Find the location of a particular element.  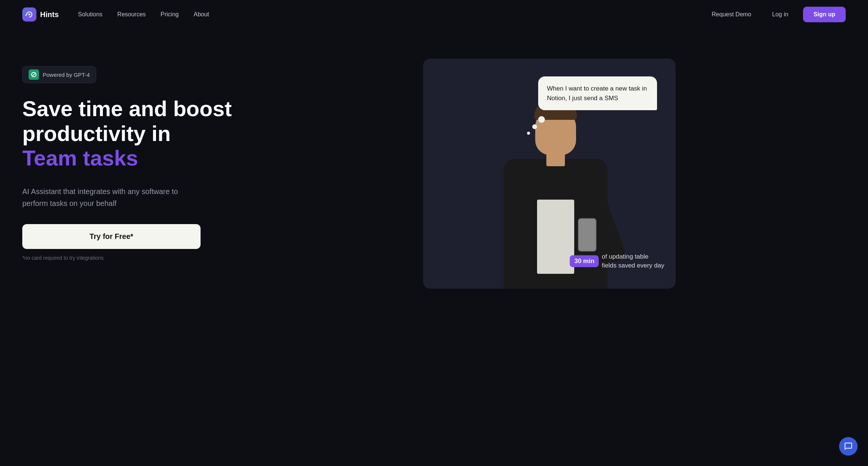

logo-svg is located at coordinates (29, 14).